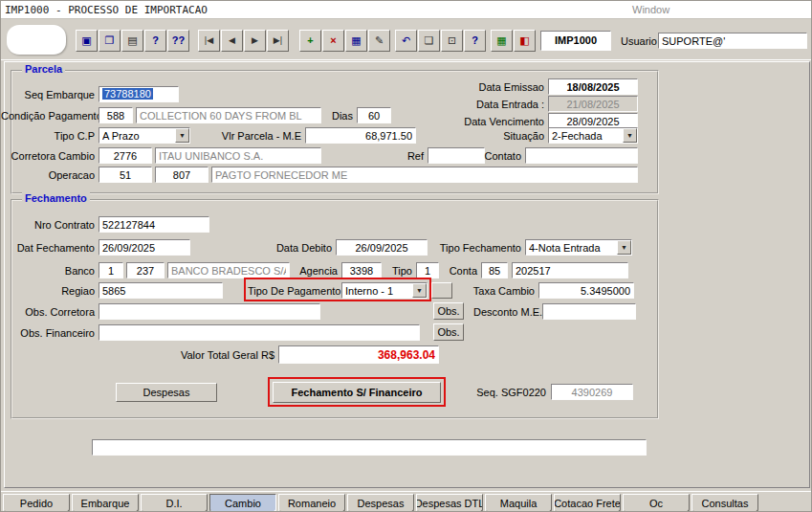 The image size is (812, 512). What do you see at coordinates (382, 247) in the screenshot?
I see `data-debito-field` at bounding box center [382, 247].